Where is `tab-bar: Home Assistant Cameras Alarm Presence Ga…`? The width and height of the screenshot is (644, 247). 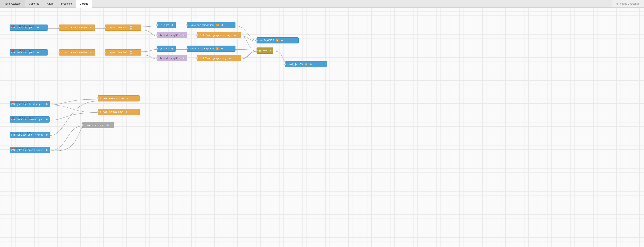
tab-bar: Home Assistant Cameras Alarm Presence Ga… is located at coordinates (322, 4).